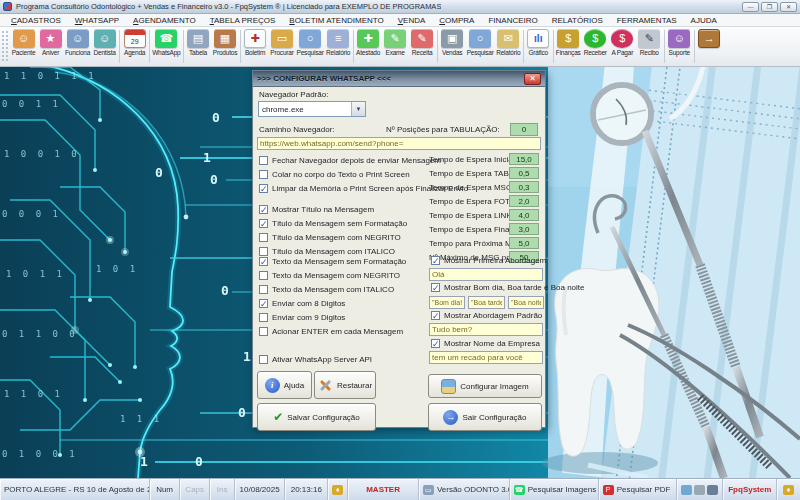 This screenshot has height=500, width=800. What do you see at coordinates (310, 46) in the screenshot?
I see `toolbar-pesquisar-button: ○Pesquisar` at bounding box center [310, 46].